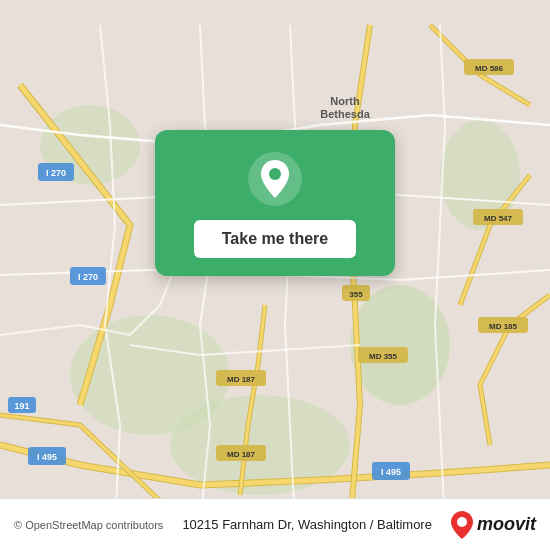 The height and width of the screenshot is (550, 550). What do you see at coordinates (506, 524) in the screenshot?
I see `moovit-wordmark: moovit` at bounding box center [506, 524].